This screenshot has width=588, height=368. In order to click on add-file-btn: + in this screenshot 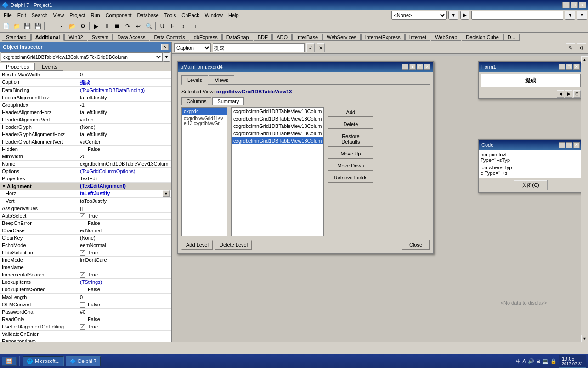, I will do `click(51, 26)`.